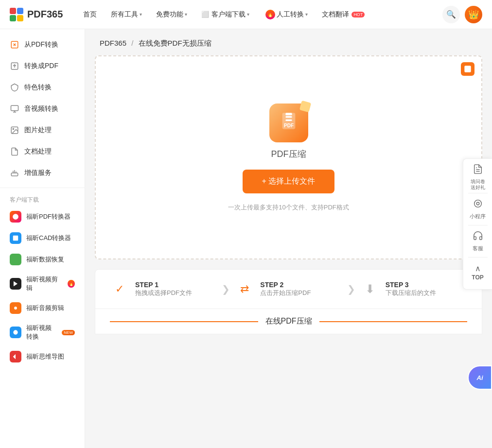 This screenshot has width=492, height=448. Describe the element at coordinates (478, 177) in the screenshot. I see `survey-button: 填问卷送好礼` at that location.